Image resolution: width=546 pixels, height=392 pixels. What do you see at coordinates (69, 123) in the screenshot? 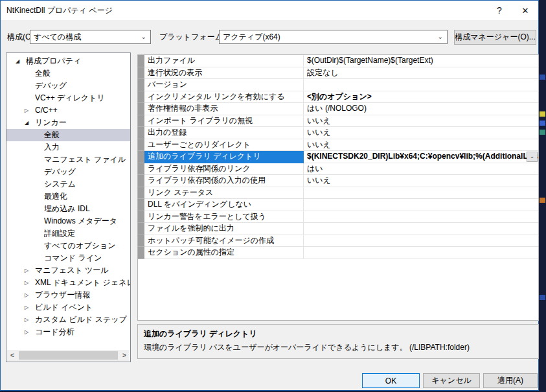
I see `tree-item: ◢ リンカー` at bounding box center [69, 123].